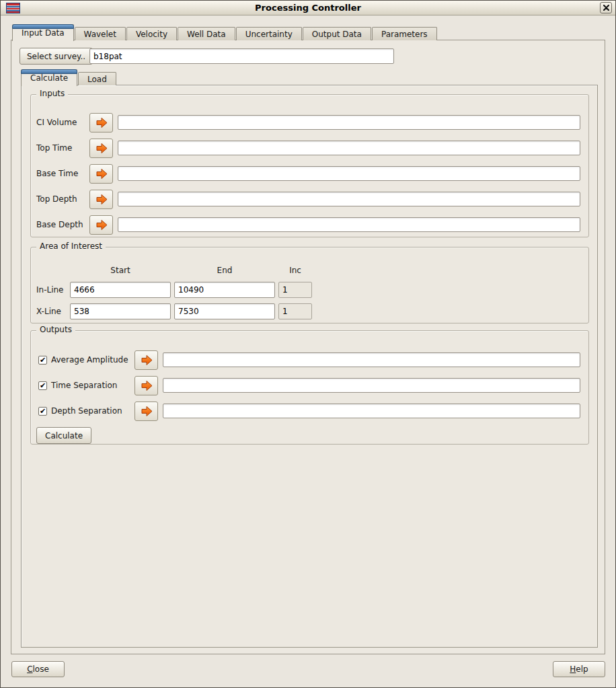  Describe the element at coordinates (51, 290) in the screenshot. I see `in-line-label: In-Line` at that location.